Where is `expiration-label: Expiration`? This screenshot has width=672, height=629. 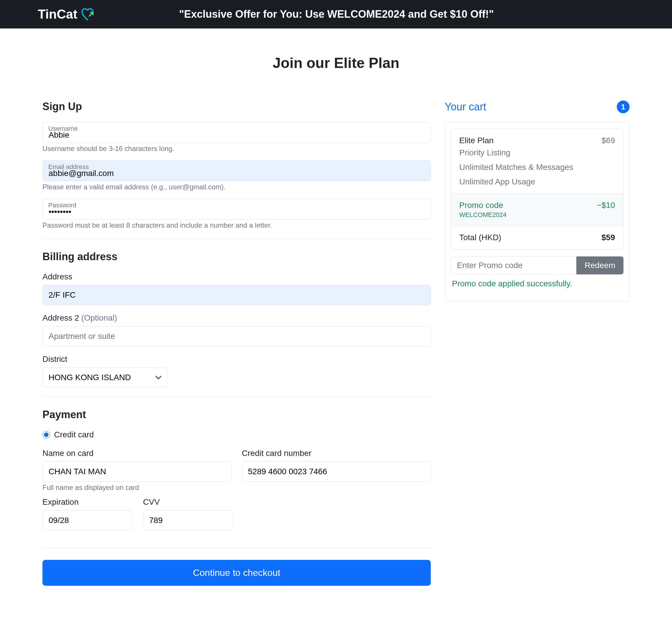 expiration-label: Expiration is located at coordinates (88, 502).